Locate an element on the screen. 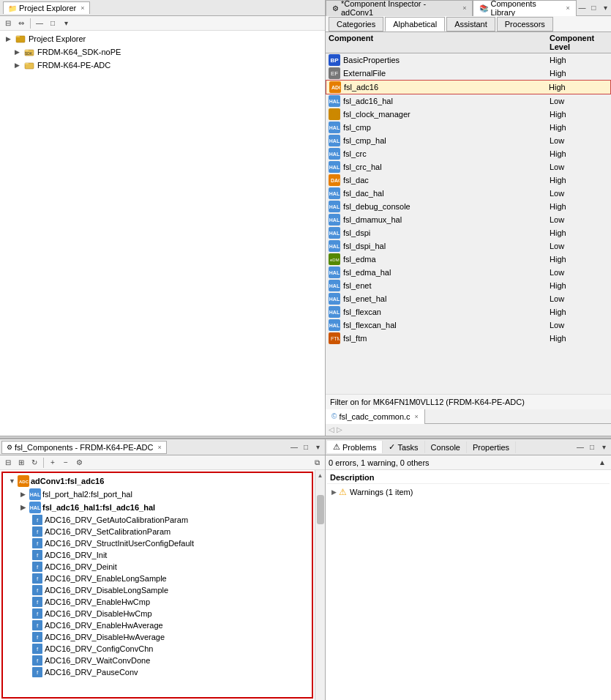 This screenshot has width=611, height=700. fn8-label: ADC16_DRV_EnableHwCmp is located at coordinates (97, 602).